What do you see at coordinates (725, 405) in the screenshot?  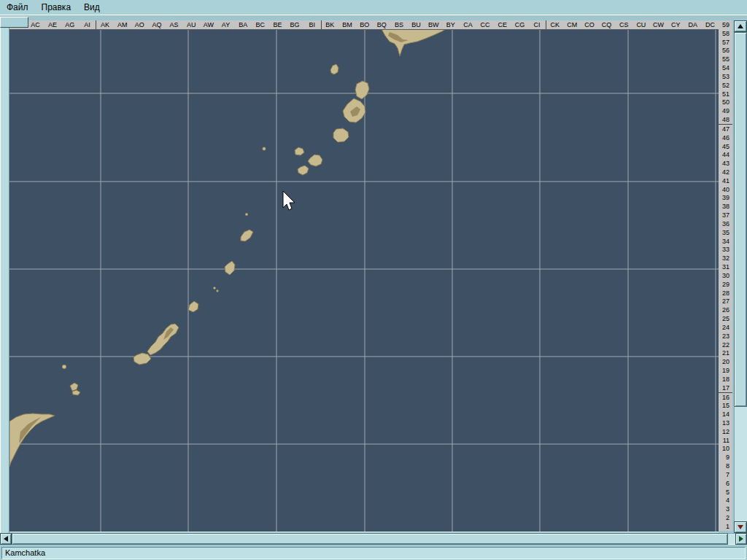 I see `row-header-15: 15` at bounding box center [725, 405].